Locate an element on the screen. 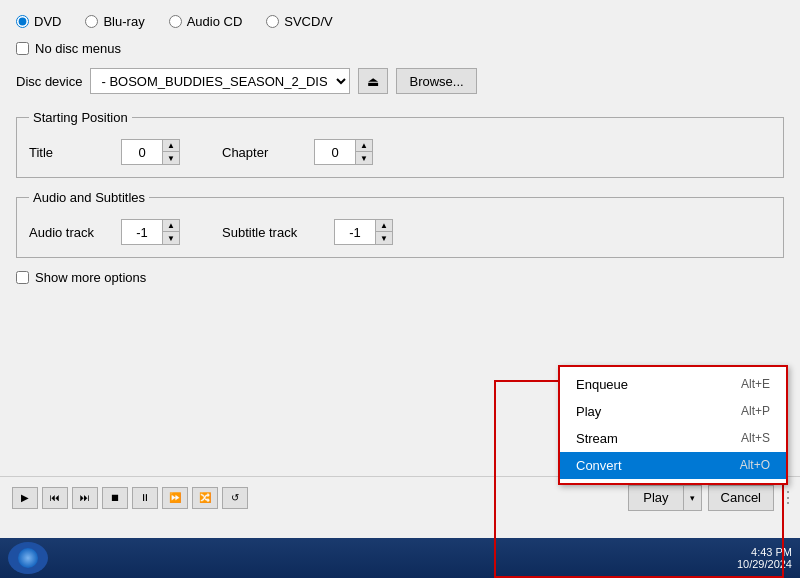 The image size is (800, 578). eject-button: ⏏ is located at coordinates (373, 81).